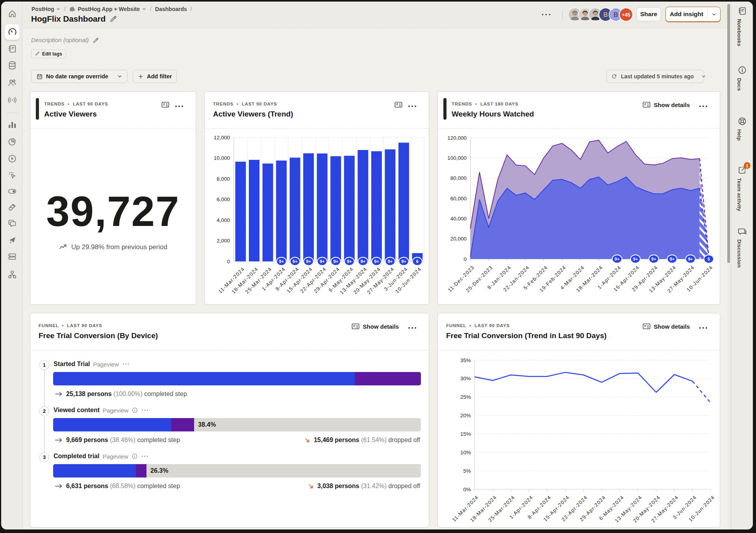 This screenshot has width=756, height=533. I want to click on svg-text: 4,000, so click(223, 220).